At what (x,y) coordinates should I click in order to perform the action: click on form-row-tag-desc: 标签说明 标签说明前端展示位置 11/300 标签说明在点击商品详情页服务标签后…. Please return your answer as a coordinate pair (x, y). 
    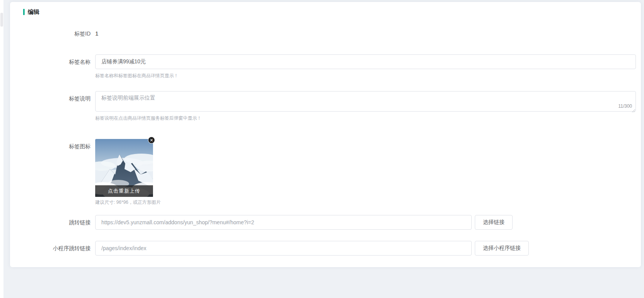
    Looking at the image, I should click on (325, 107).